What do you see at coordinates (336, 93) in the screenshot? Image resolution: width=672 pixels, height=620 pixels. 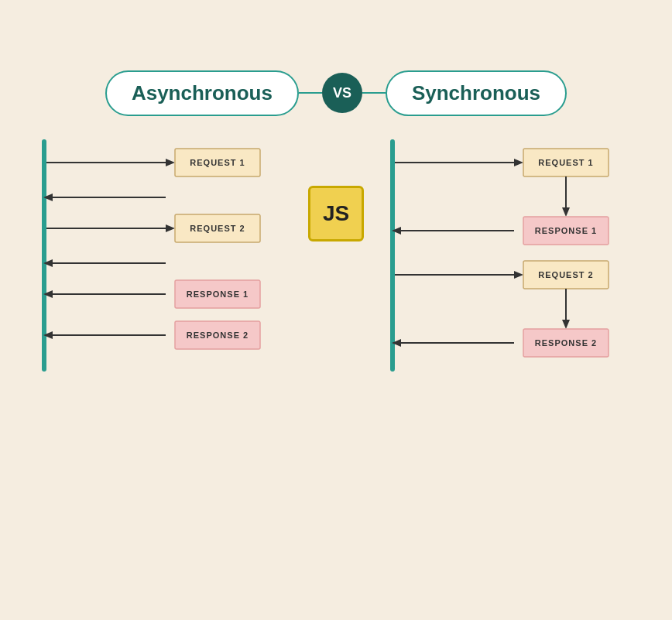 I see `header-row: Asynchronous VS Synchronous` at bounding box center [336, 93].